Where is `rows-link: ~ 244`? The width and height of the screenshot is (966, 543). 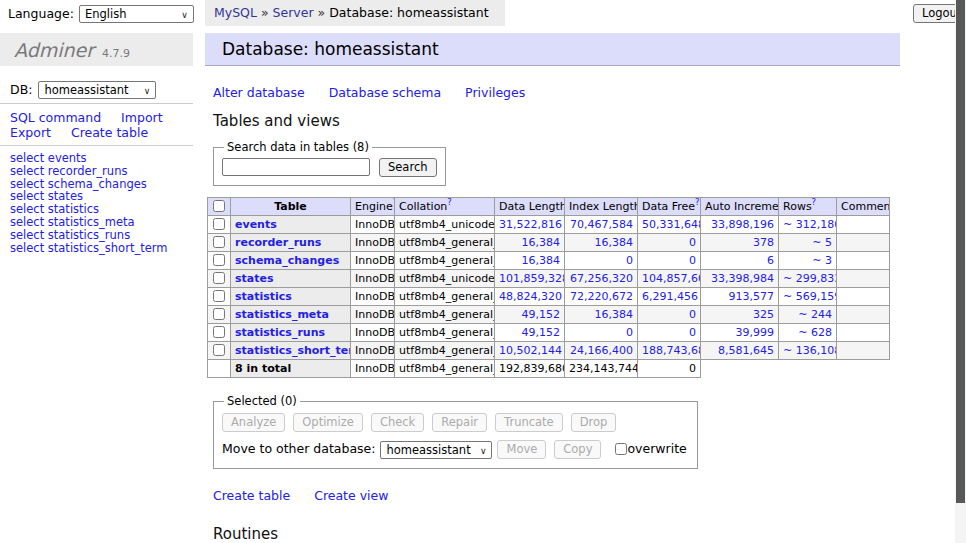
rows-link: ~ 244 is located at coordinates (815, 314).